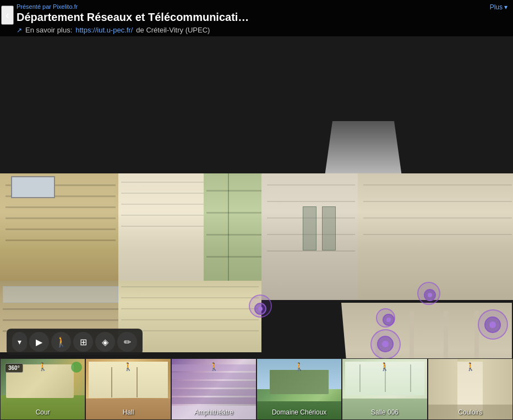 This screenshot has height=420, width=513. I want to click on walk-button: 🚶, so click(61, 342).